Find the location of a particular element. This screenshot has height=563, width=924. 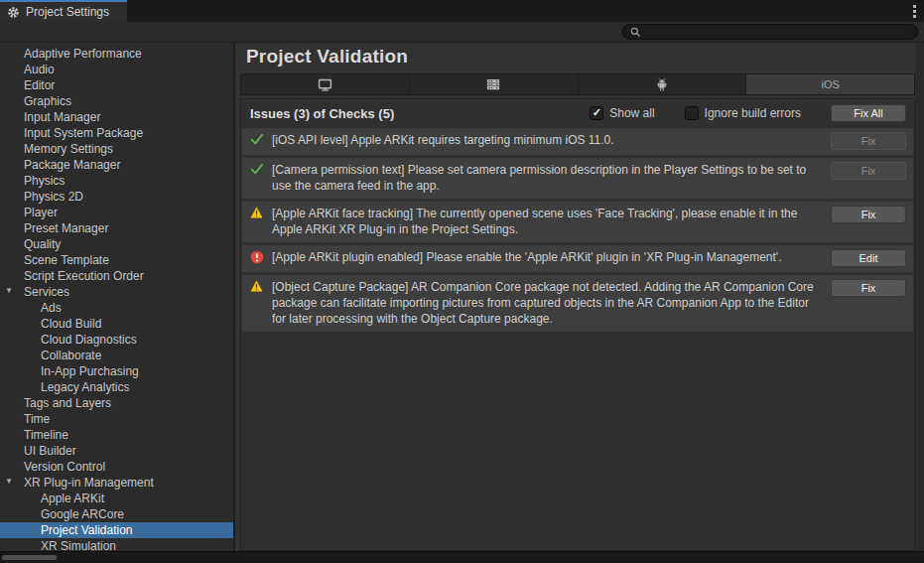

window-tab-label: Project Settings is located at coordinates (67, 12).